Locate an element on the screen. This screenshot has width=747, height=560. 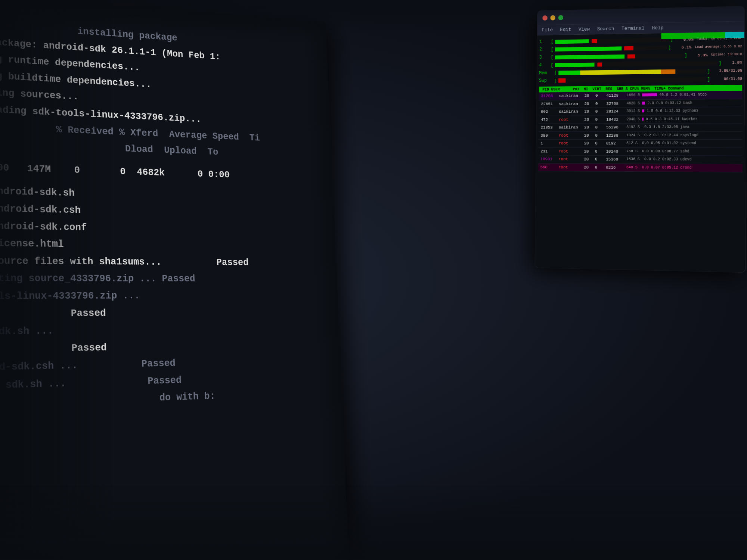
cpu-section: 1 [ ] 0.0% Tasks: 8k 0thr; 0 kthr 2 [ is located at coordinates (641, 60).